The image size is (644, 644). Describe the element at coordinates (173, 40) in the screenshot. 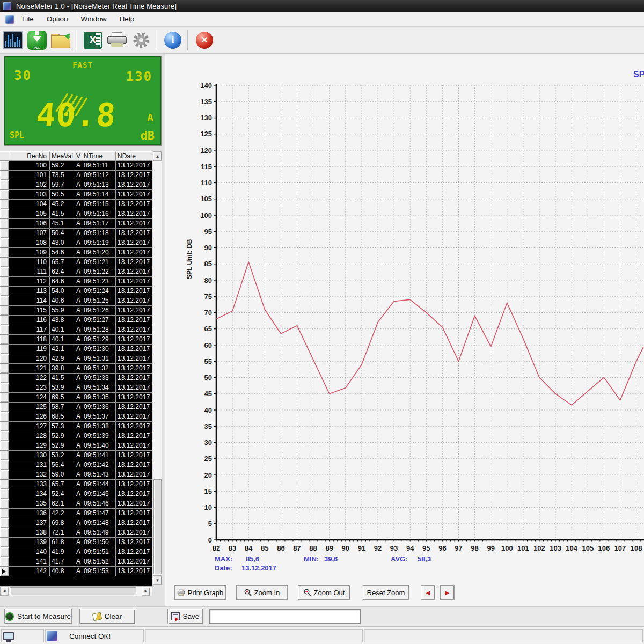

I see `info-button: i` at that location.